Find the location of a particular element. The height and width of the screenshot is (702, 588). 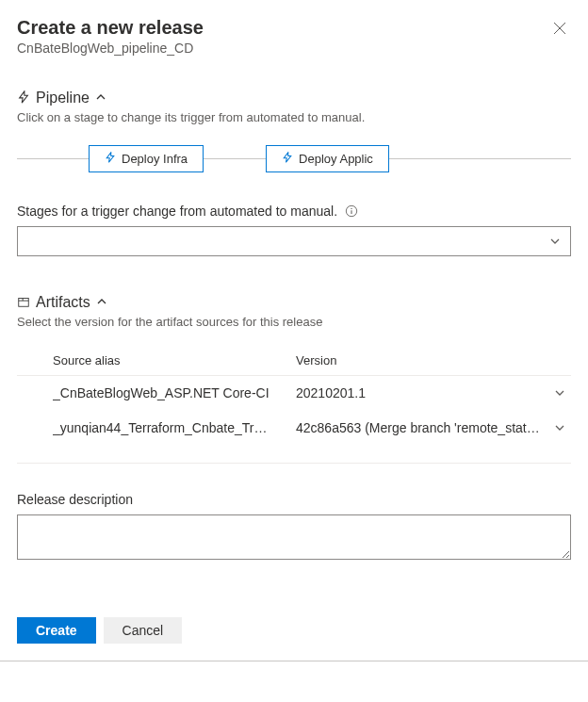

artifact-version: 20210201.1 is located at coordinates (422, 393).